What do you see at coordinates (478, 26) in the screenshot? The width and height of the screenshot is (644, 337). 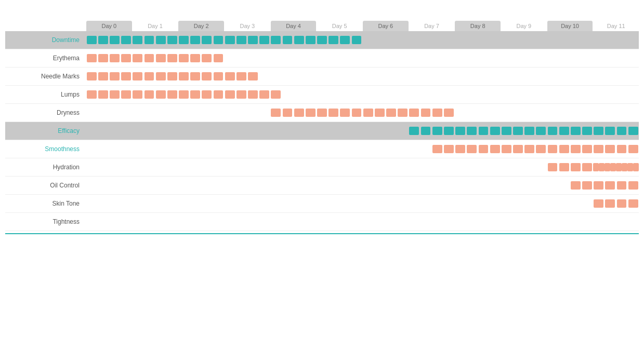 I see `day-header-8: Day 8` at bounding box center [478, 26].